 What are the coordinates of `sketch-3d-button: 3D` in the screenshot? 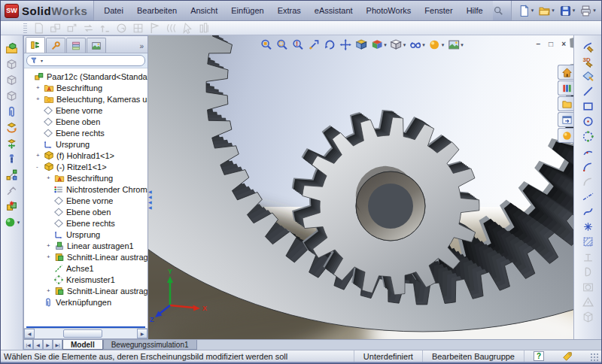 It's located at (588, 61).